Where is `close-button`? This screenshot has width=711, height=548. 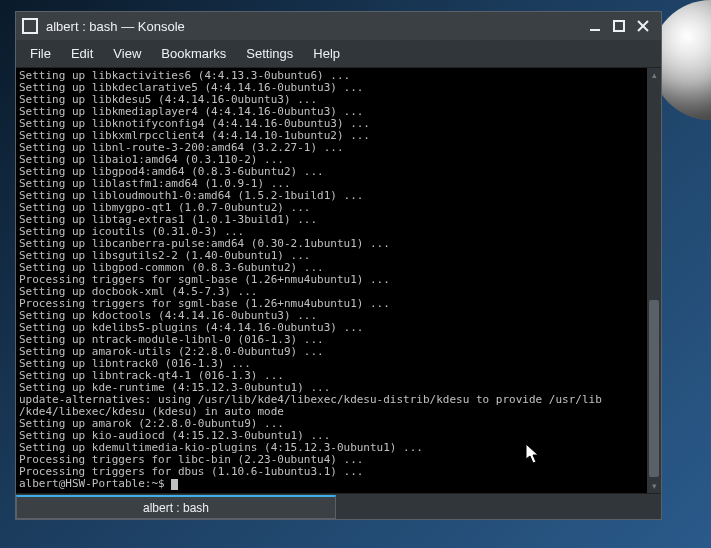
close-button is located at coordinates (643, 26).